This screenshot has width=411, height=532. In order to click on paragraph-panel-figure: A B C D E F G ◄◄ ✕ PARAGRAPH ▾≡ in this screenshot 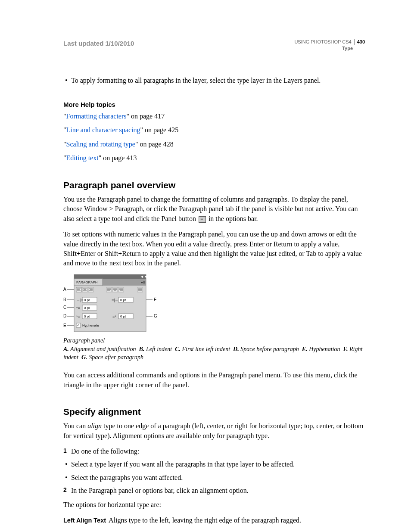, I will do `click(214, 305)`.